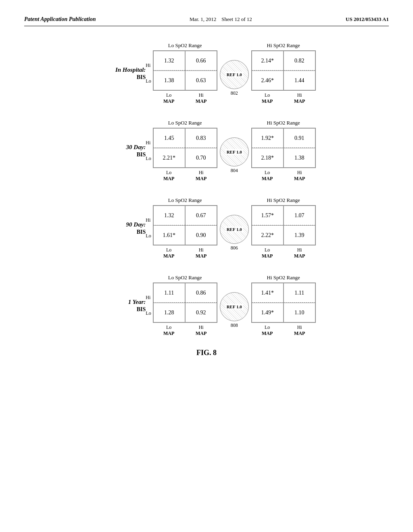 This screenshot has width=413, height=532. Describe the element at coordinates (201, 293) in the screenshot. I see `cell-lo-1-year-r0-c1: 0.86` at that location.